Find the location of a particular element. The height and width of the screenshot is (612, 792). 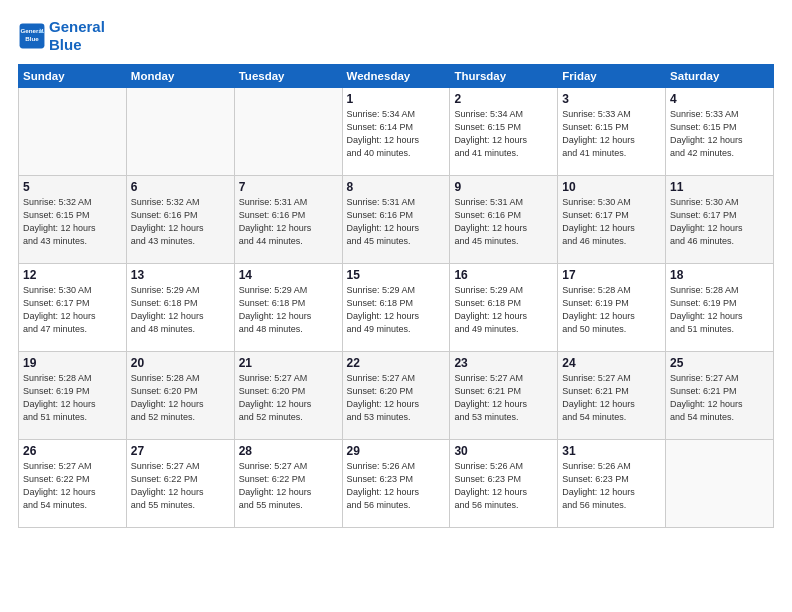

calendar-cell: 7Sunrise: 5:31 AM Sunset: 6:16 PM Daylig… is located at coordinates (288, 220).